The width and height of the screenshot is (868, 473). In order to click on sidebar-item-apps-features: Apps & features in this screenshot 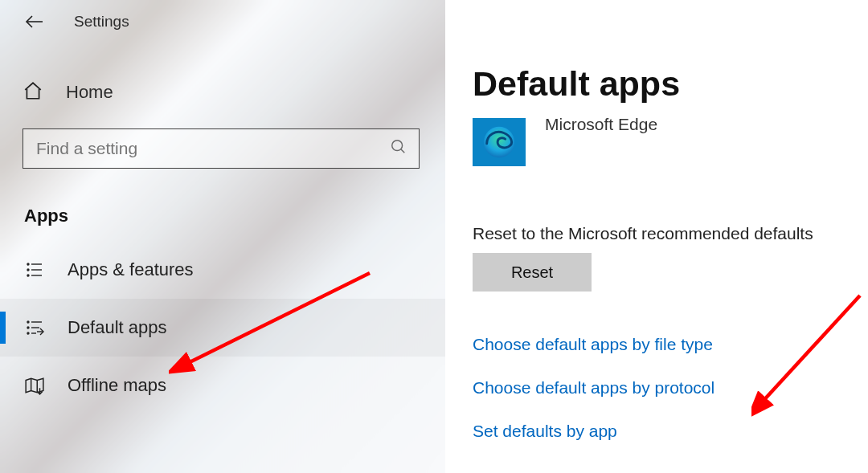, I will do `click(223, 270)`.